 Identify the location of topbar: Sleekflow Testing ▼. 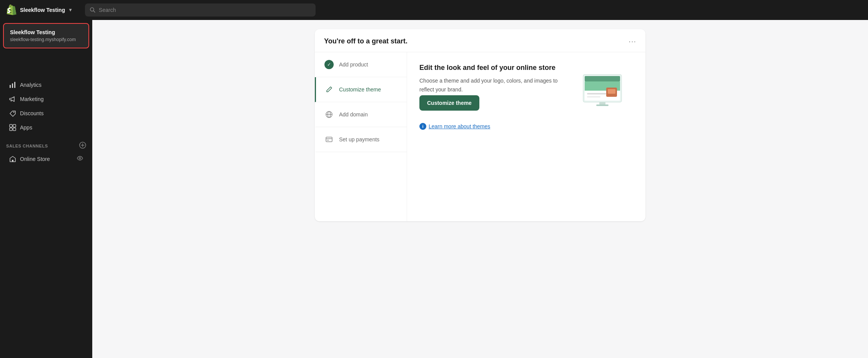
(434, 10).